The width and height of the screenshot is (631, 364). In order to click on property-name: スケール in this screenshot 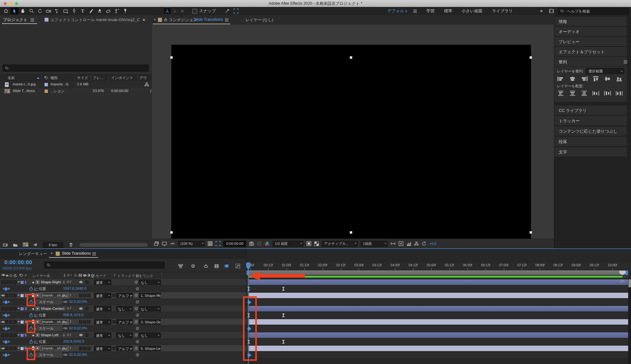, I will do `click(46, 355)`.